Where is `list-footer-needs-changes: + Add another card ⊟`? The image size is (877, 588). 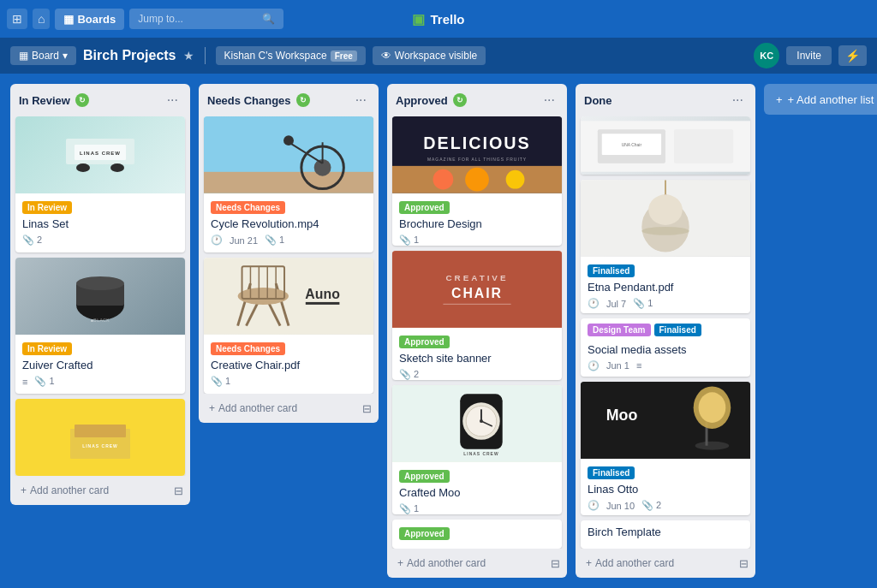 list-footer-needs-changes: + Add another card ⊟ is located at coordinates (289, 408).